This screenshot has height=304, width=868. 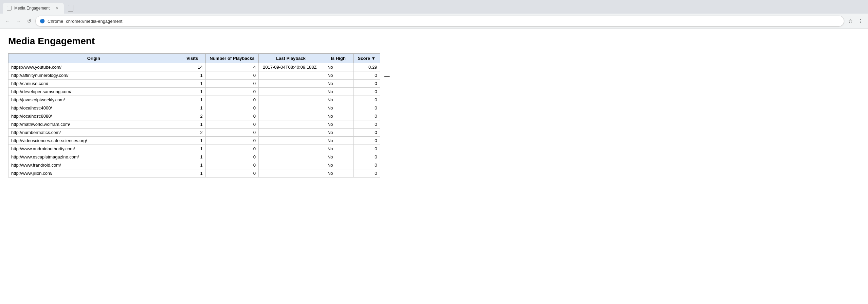 What do you see at coordinates (440, 21) in the screenshot?
I see `address-bar: 🔵 Chrome chrome://media-engagement` at bounding box center [440, 21].